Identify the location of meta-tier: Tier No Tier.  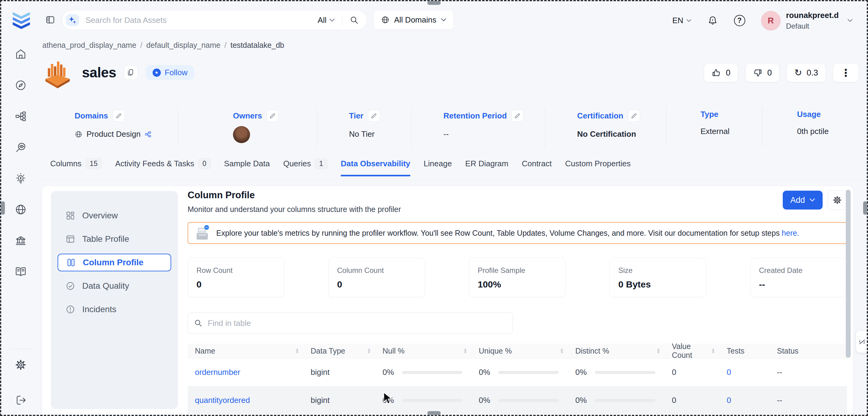
(364, 127).